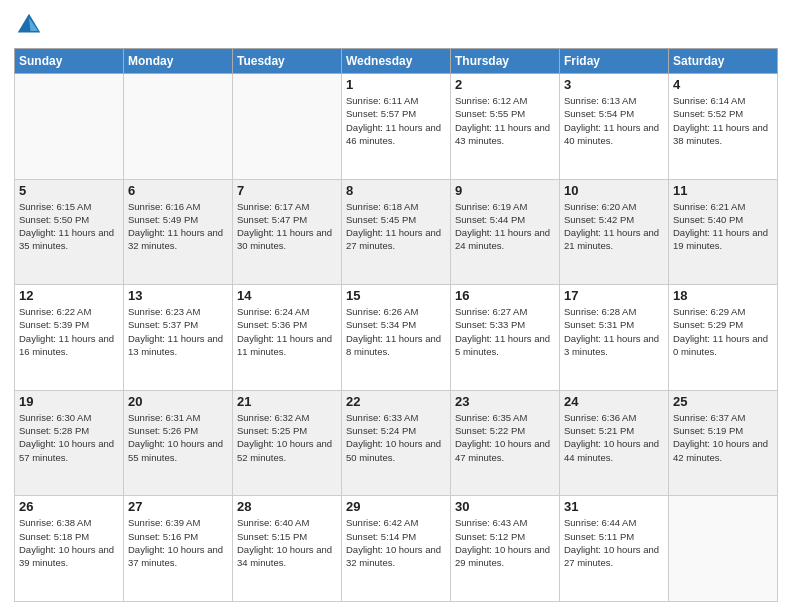 The width and height of the screenshot is (792, 612). What do you see at coordinates (505, 438) in the screenshot?
I see `day-info: Sunrise: 6:35 AMSunset: 5:22 PMDaylight:…` at bounding box center [505, 438].